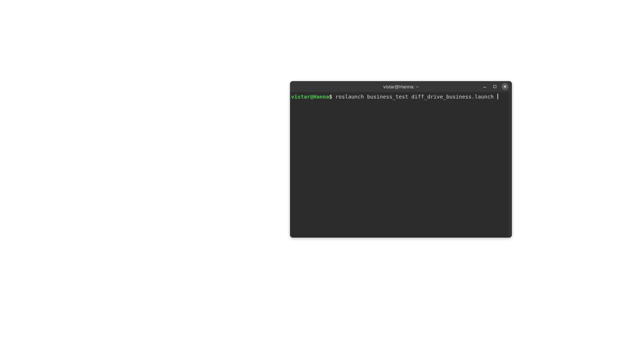 Image resolution: width=625 pixels, height=364 pixels. What do you see at coordinates (498, 96) in the screenshot?
I see `text-cursor` at bounding box center [498, 96].